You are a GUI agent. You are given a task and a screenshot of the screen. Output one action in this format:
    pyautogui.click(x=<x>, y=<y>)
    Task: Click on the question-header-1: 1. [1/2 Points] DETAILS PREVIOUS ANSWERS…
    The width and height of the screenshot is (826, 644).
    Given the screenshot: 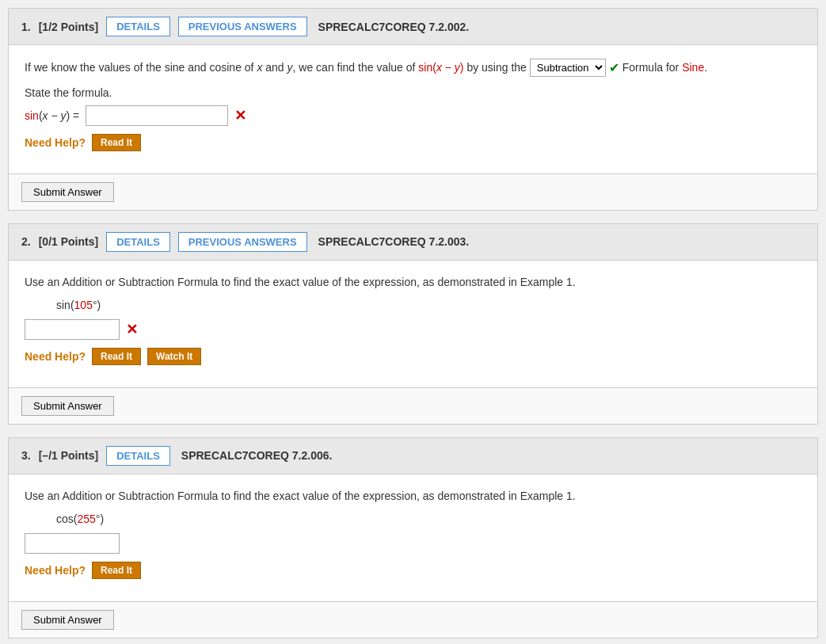 What is the action you would take?
    pyautogui.click(x=413, y=27)
    